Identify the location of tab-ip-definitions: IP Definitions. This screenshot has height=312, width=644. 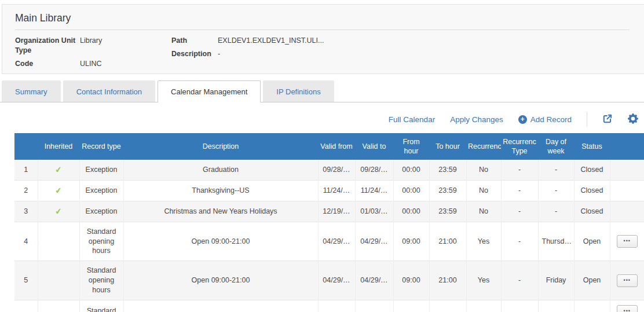
(298, 91).